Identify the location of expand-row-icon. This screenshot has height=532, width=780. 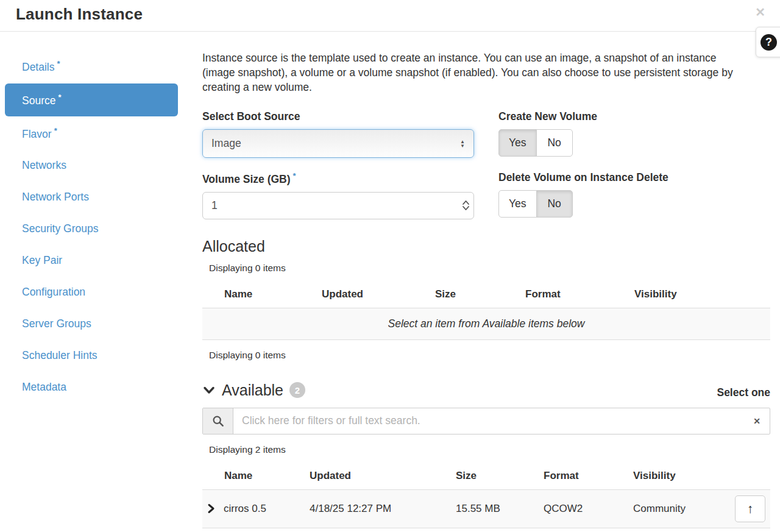
(211, 508).